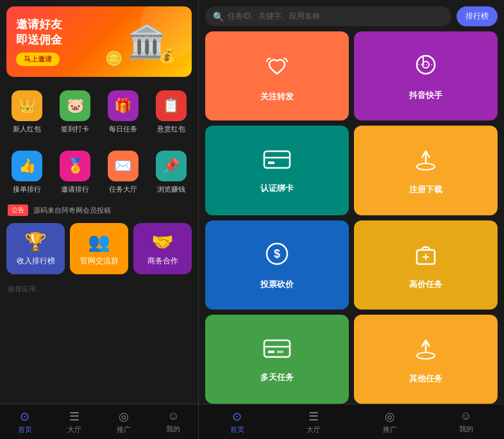  Describe the element at coordinates (147, 42) in the screenshot. I see `banner-decoration: 🏛️ 🪙 💰` at that location.